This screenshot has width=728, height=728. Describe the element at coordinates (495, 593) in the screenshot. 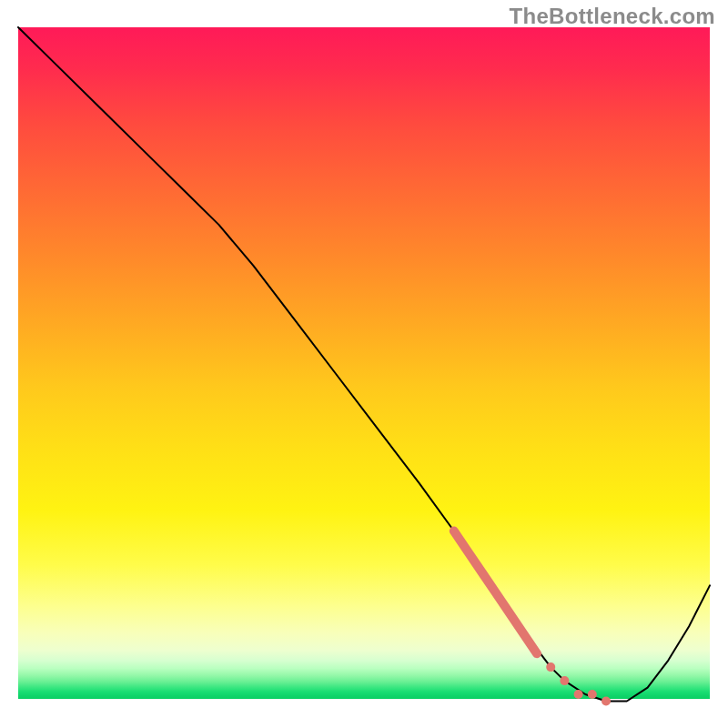

I see `highlight-segment-path` at that location.